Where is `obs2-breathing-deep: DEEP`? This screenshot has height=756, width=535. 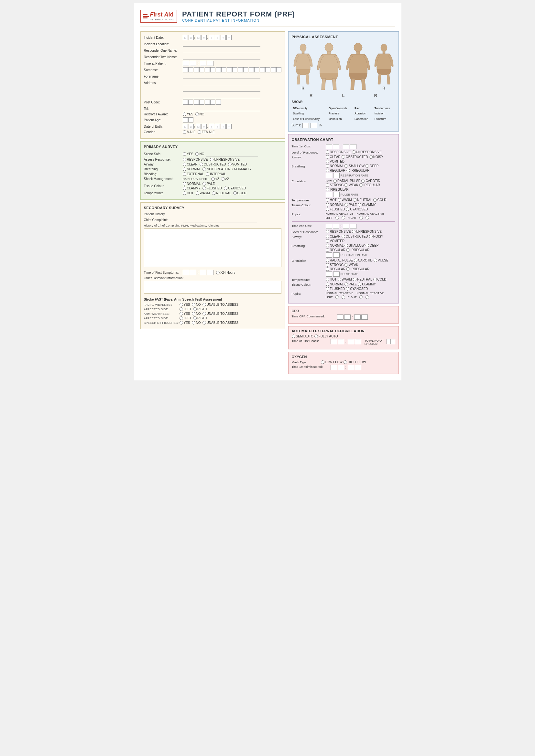
obs2-breathing-deep: DEEP is located at coordinates (372, 246).